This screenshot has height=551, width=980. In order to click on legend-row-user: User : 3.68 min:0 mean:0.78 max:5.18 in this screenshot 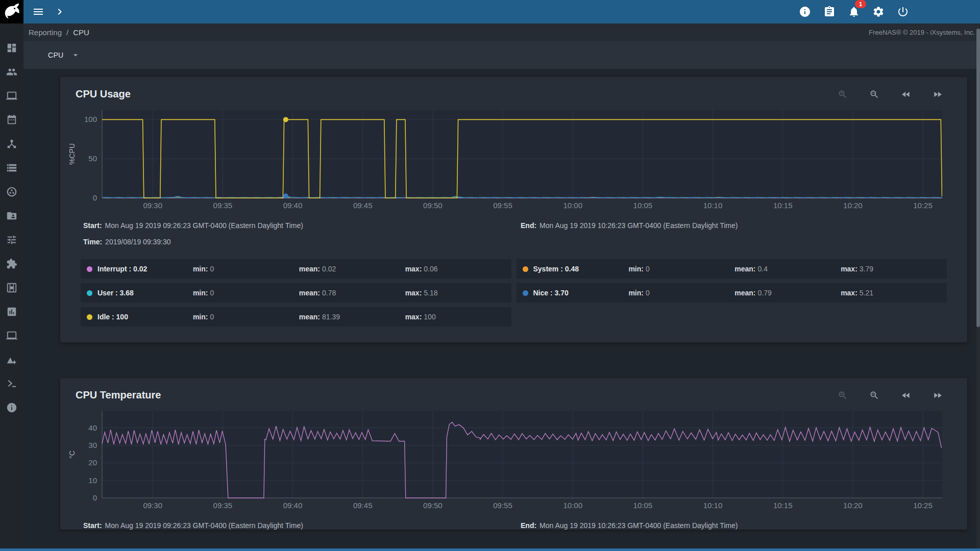, I will do `click(296, 293)`.